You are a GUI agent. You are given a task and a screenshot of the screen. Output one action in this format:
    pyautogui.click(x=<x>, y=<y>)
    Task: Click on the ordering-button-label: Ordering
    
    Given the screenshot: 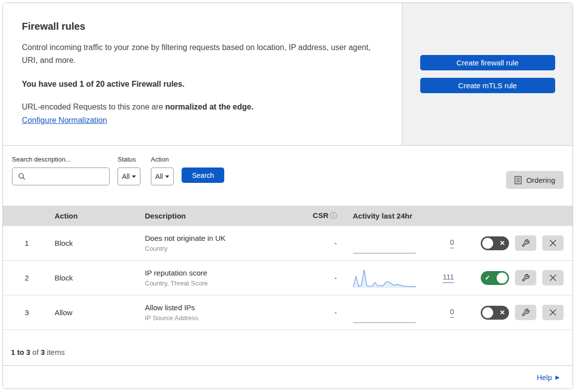 What is the action you would take?
    pyautogui.click(x=541, y=180)
    